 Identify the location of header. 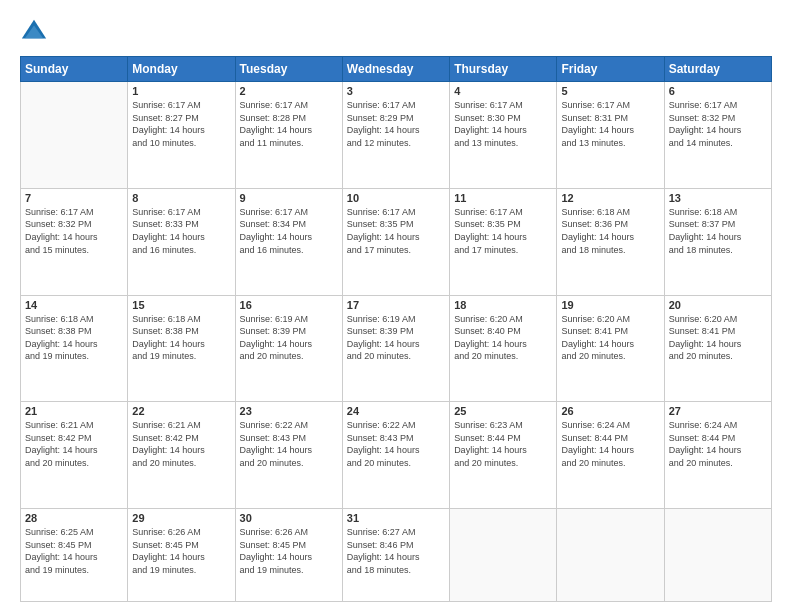
(396, 32).